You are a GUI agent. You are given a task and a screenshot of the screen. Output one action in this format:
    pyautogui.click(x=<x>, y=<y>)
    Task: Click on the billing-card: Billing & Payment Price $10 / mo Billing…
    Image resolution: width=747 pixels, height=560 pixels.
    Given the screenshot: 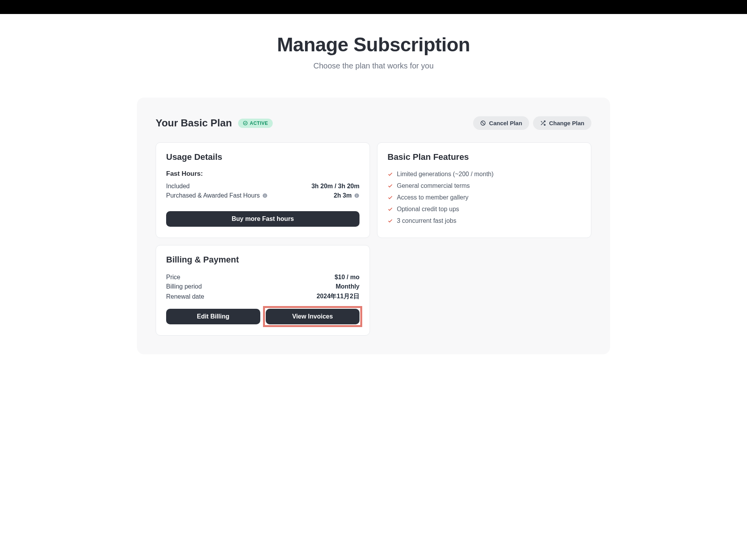 What is the action you would take?
    pyautogui.click(x=263, y=290)
    